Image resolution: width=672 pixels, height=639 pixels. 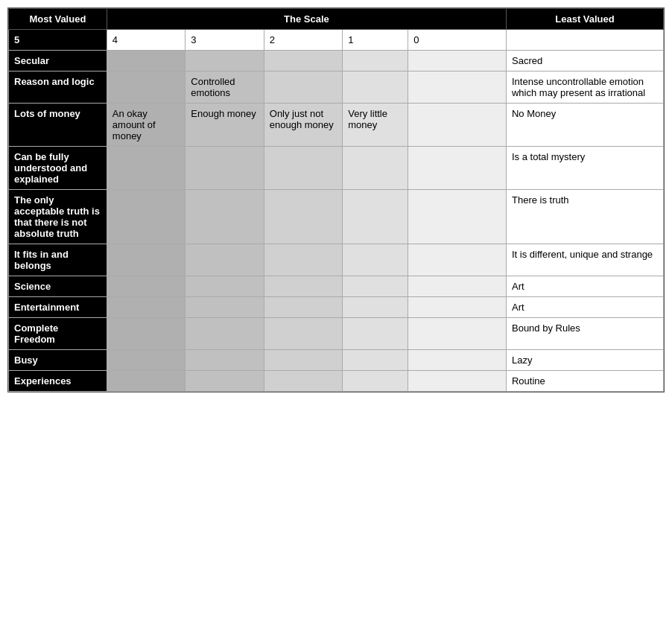 I want to click on scale-num-2: 3, so click(x=225, y=40).